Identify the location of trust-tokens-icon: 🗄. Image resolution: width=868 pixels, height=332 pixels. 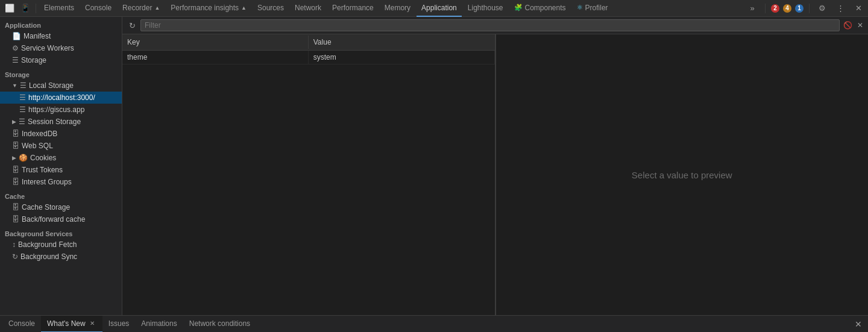
(16, 170).